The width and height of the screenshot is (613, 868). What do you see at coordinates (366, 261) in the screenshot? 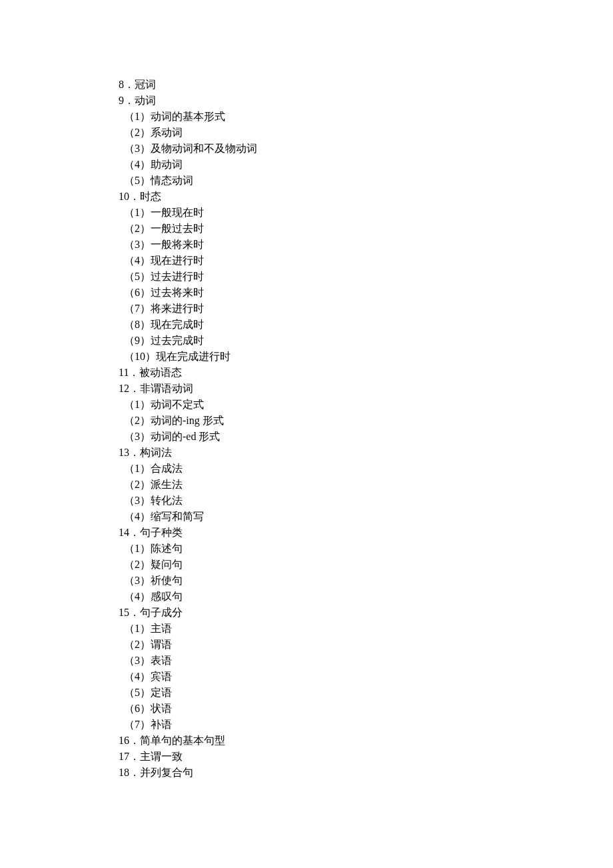
I see `outline-subitem: （4）现在进行时` at bounding box center [366, 261].